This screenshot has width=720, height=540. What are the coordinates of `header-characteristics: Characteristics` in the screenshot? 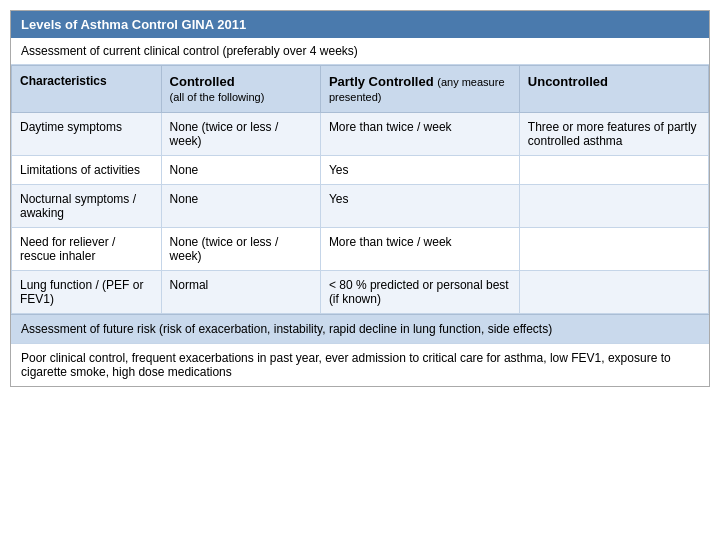 It's located at (87, 90).